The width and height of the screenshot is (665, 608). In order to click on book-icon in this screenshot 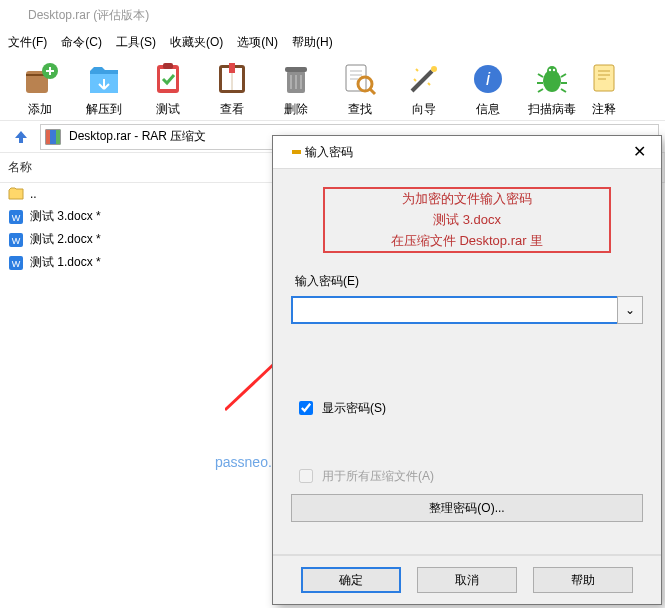, I will do `click(232, 79)`.